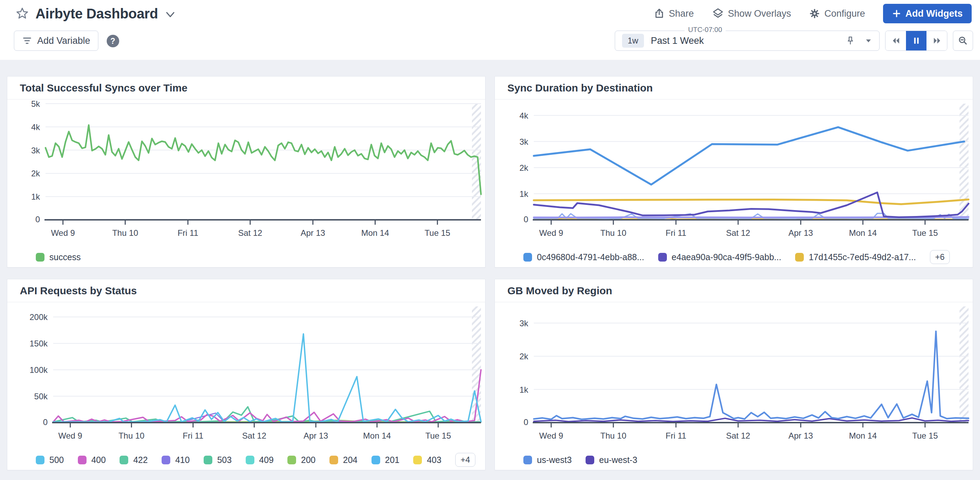 The width and height of the screenshot is (980, 480). What do you see at coordinates (246, 88) in the screenshot?
I see `widget-title: Total Successful Syncs over Time` at bounding box center [246, 88].